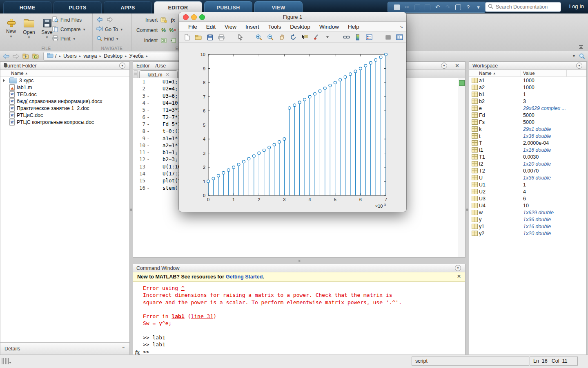 Image resolution: width=588 pixels, height=368 pixels. Describe the element at coordinates (110, 39) in the screenshot. I see `find-button: Find ▼` at that location.